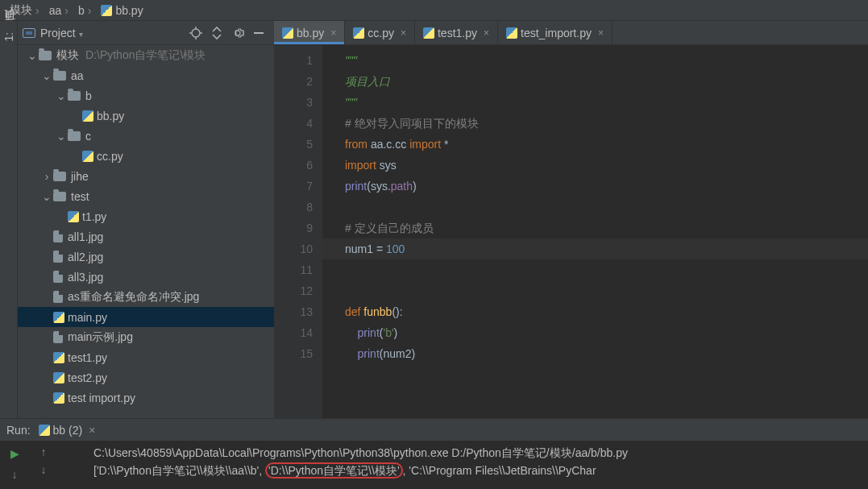 The height and width of the screenshot is (489, 868). I want to click on tree-label: main示例.jpg, so click(100, 338).